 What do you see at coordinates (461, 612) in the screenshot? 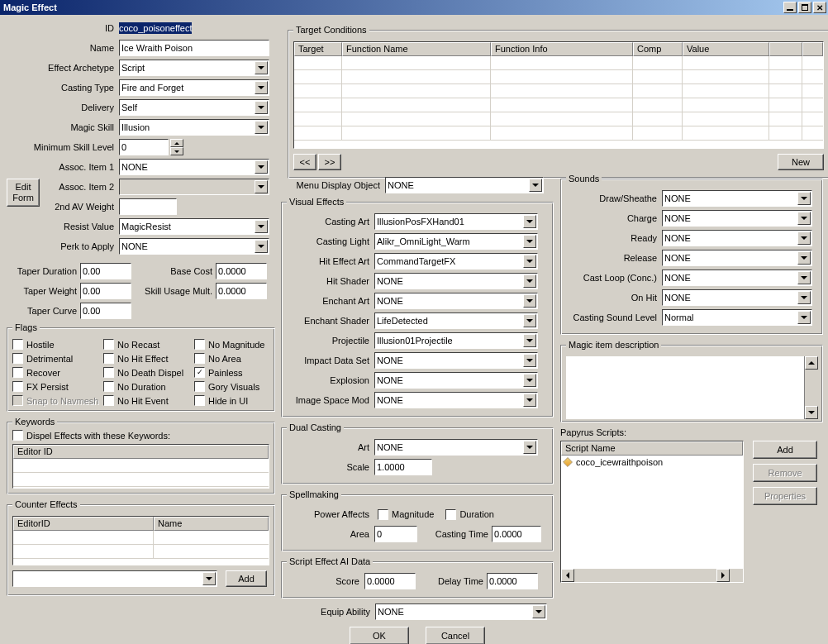
I see `equip-ability-select: NONE` at bounding box center [461, 612].